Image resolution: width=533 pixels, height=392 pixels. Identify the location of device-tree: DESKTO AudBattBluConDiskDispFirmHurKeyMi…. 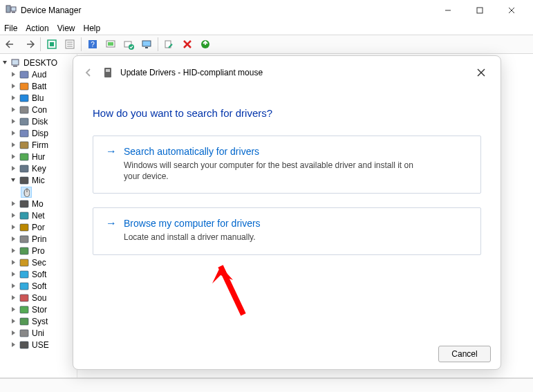
(39, 216).